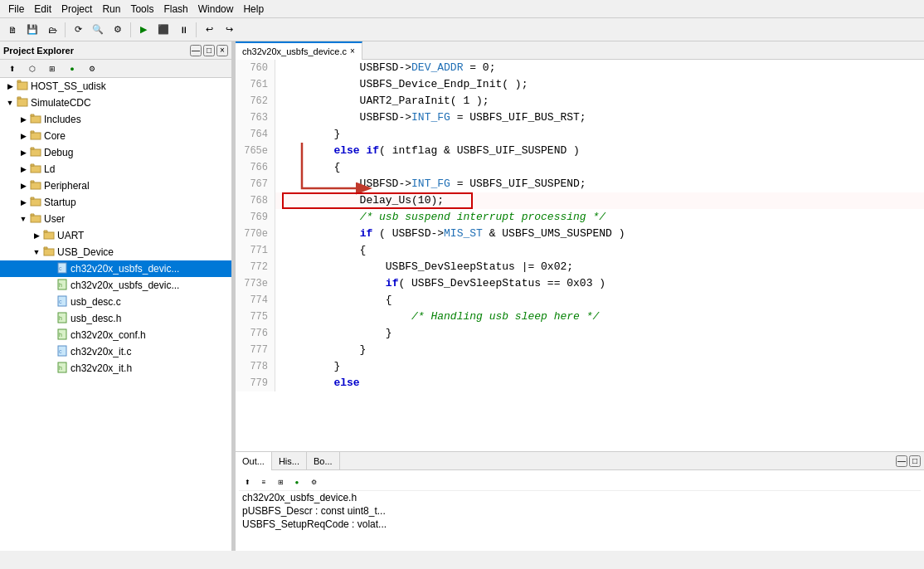  I want to click on tree-item-ch32v20x_it_h: hch32v20x_it.h, so click(116, 368).